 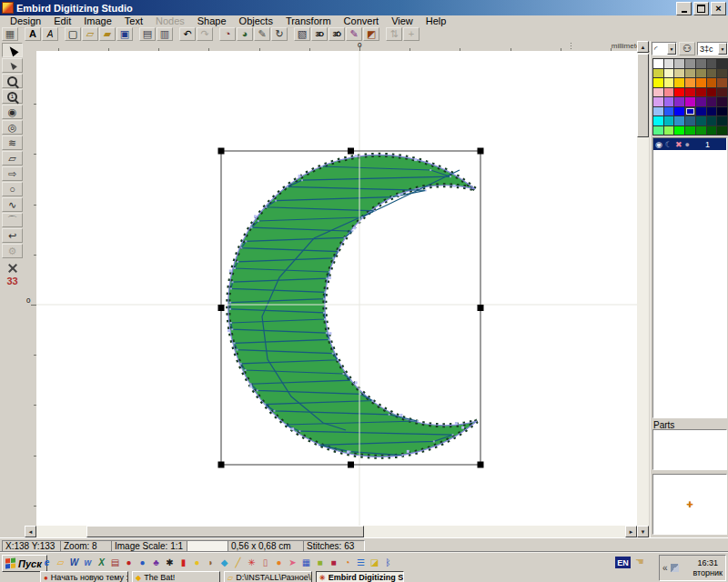 I want to click on tray-app-icon, so click(x=675, y=567).